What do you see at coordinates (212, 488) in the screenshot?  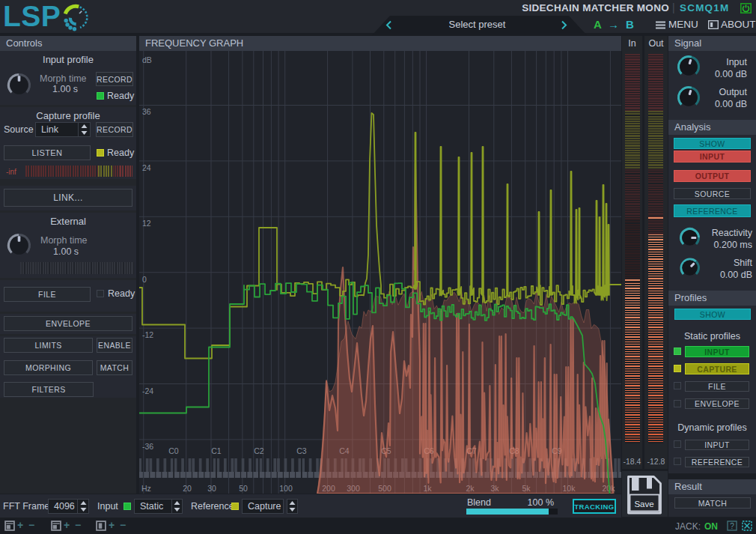 I see `svg-text: 30` at bounding box center [212, 488].